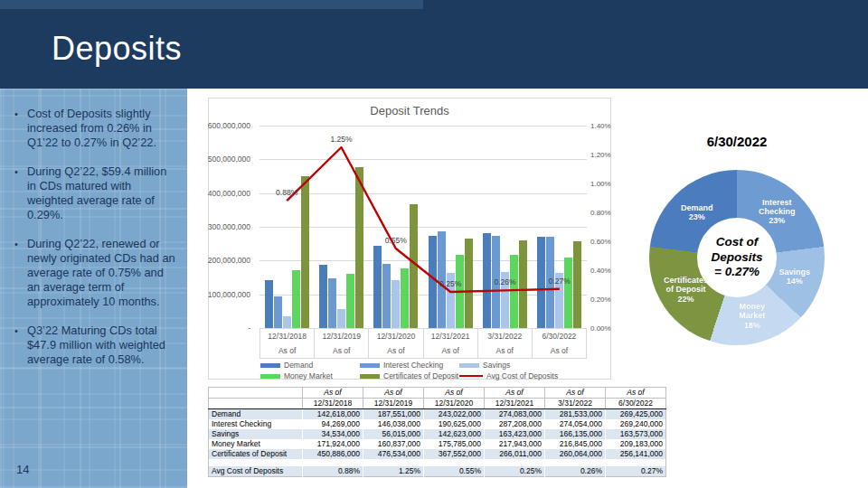 The width and height of the screenshot is (868, 488). I want to click on donut-center-label: Cost of Deposits = 0.27%, so click(736, 258).